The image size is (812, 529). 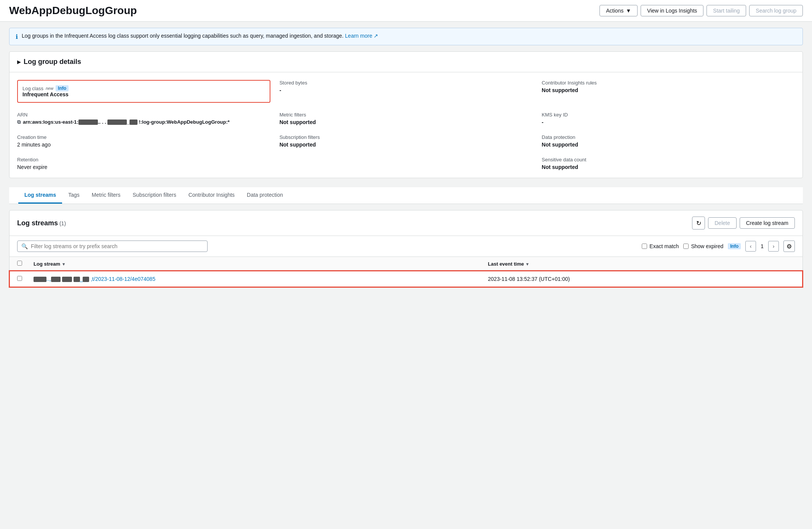 I want to click on subscription-filters-detail: Subscription filters Not supported, so click(x=406, y=141).